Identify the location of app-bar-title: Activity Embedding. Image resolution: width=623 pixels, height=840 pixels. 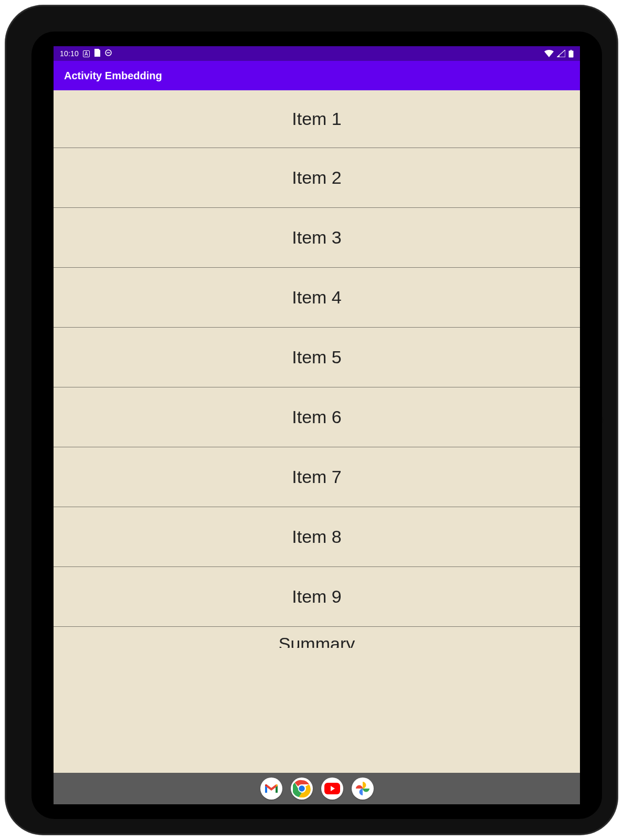
(113, 76).